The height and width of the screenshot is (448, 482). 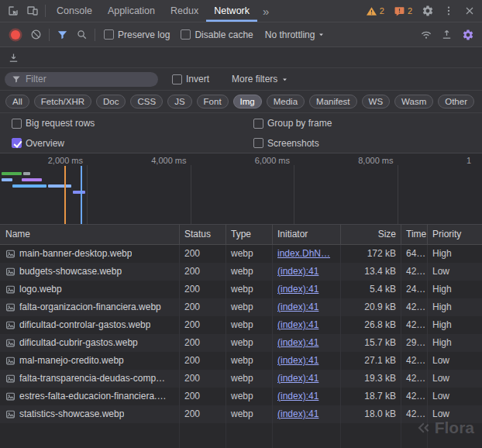 I want to click on filter-chip-other: Other, so click(x=456, y=102).